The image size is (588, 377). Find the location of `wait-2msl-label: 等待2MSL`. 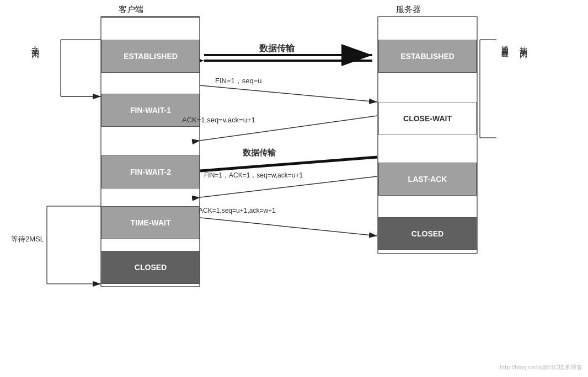

wait-2msl-label: 等待2MSL is located at coordinates (28, 239).